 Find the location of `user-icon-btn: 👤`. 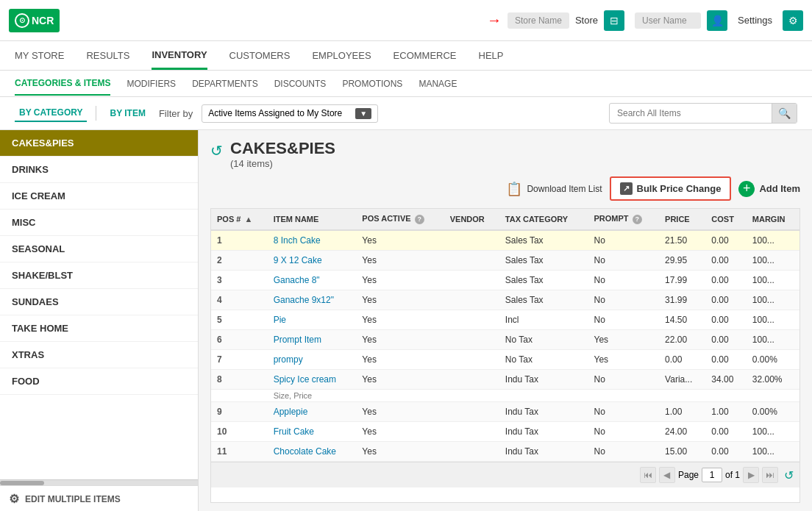

user-icon-btn: 👤 is located at coordinates (717, 21).